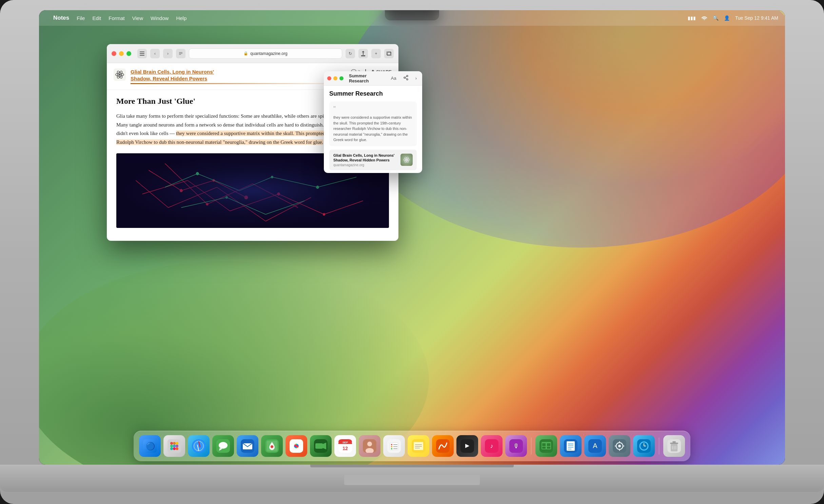 The image size is (824, 504). I want to click on notes-window-title: Summer Research, so click(368, 78).